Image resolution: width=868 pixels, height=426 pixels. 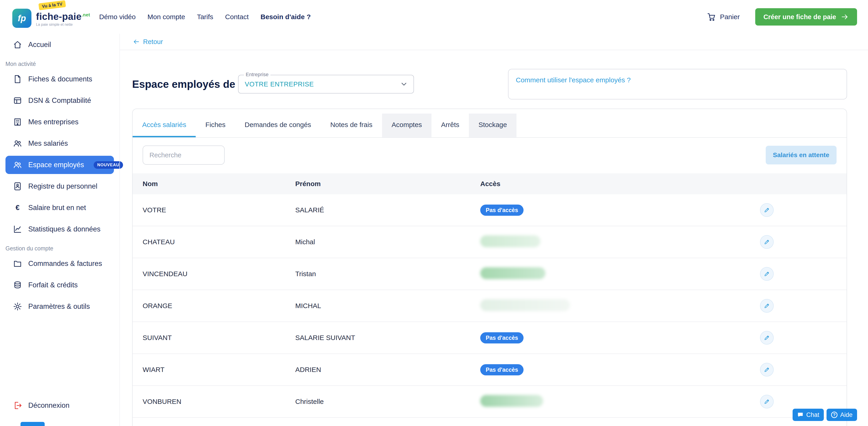 What do you see at coordinates (219, 338) in the screenshot?
I see `cell-nom: SUIVANT` at bounding box center [219, 338].